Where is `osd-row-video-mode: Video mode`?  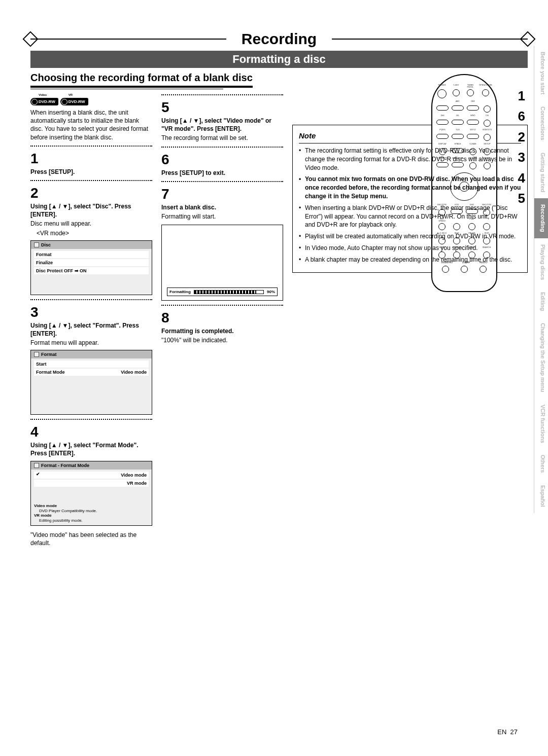 osd-row-video-mode: Video mode is located at coordinates (91, 475).